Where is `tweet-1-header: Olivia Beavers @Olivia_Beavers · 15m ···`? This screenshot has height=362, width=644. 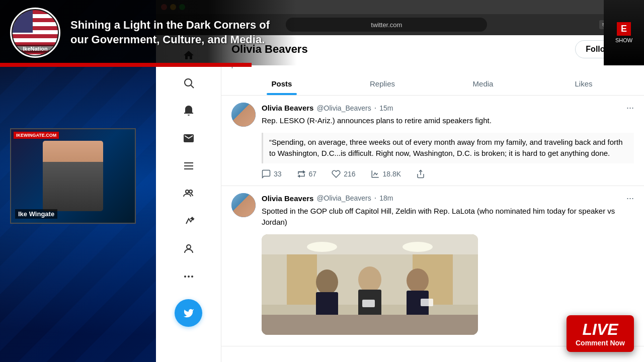 tweet-1-header: Olivia Beavers @Olivia_Beavers · 15m ··· is located at coordinates (448, 108).